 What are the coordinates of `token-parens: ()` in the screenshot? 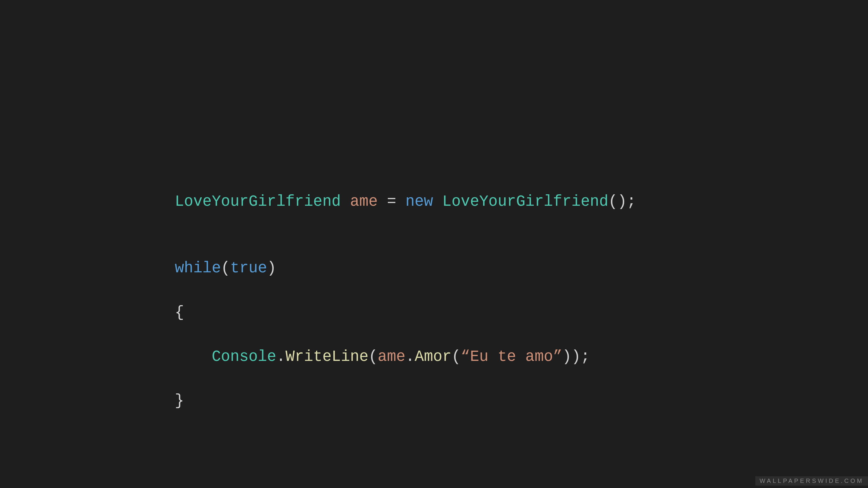 It's located at (617, 201).